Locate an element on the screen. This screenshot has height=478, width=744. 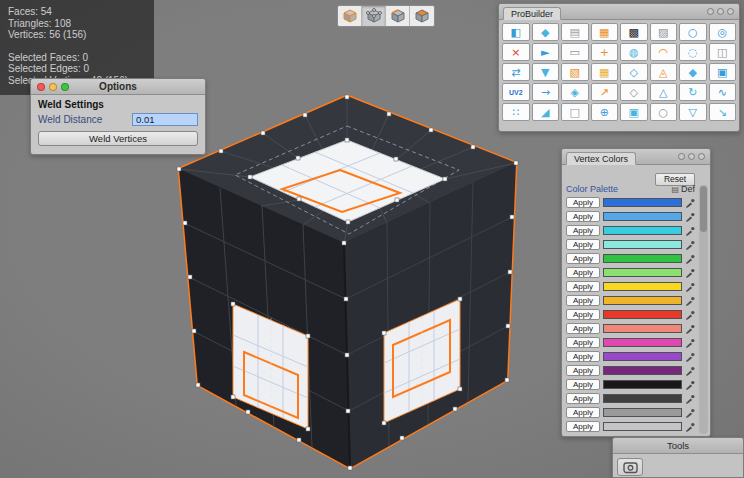
probuilder-tool-button: ◍ is located at coordinates (634, 52).